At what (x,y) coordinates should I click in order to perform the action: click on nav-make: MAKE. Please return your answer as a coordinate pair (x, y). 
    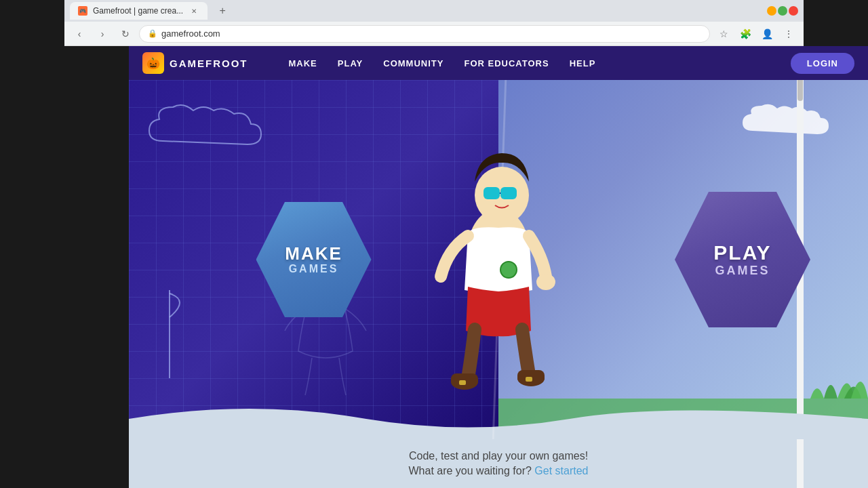
    Looking at the image, I should click on (303, 64).